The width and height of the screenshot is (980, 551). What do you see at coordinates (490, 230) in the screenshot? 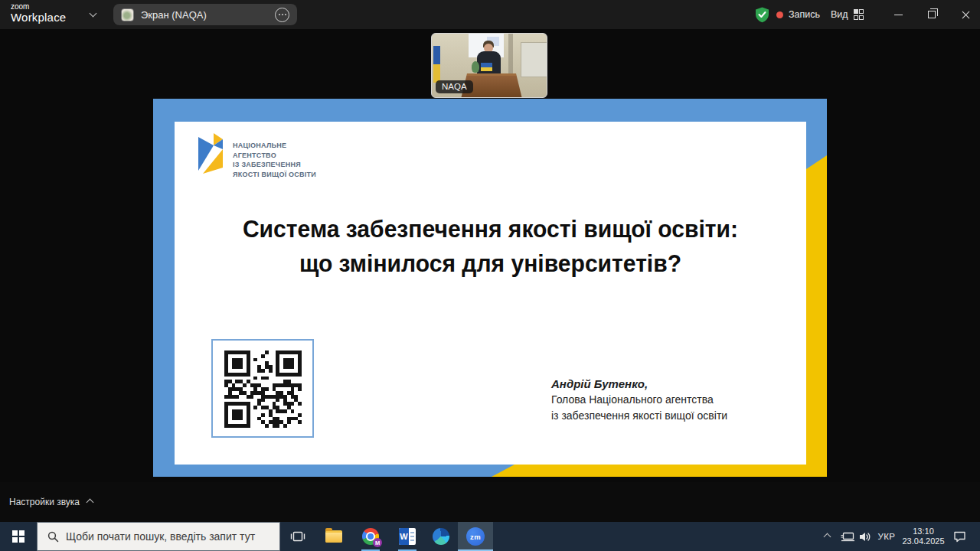
I see `slide-title-line1: Система забезпечення якості вищої освіти…` at bounding box center [490, 230].